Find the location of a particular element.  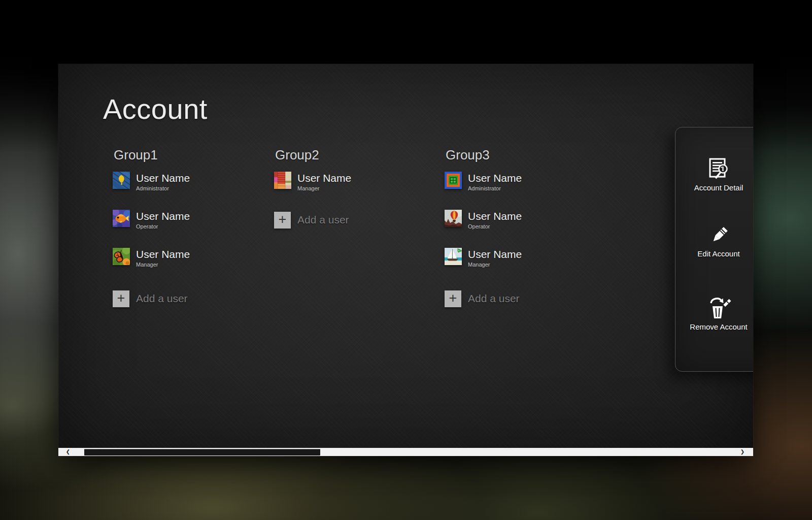

panel-button-label: Remove Account is located at coordinates (715, 327).